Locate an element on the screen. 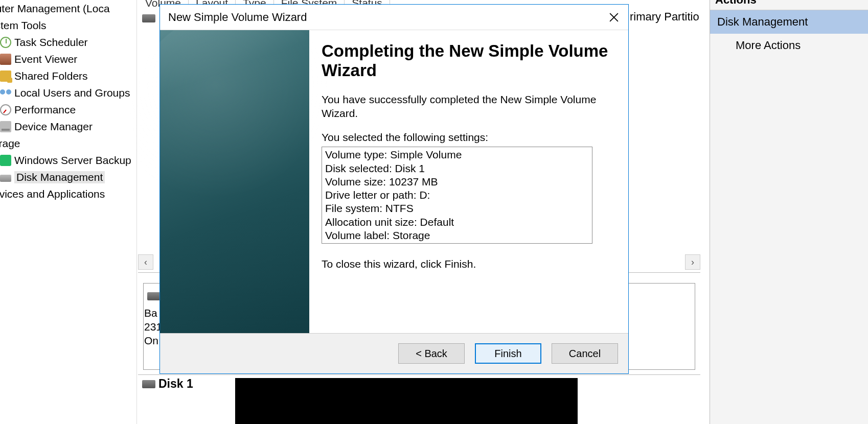 This screenshot has width=868, height=424. tree-item-task-scheduler: Task Scheduler is located at coordinates (67, 42).